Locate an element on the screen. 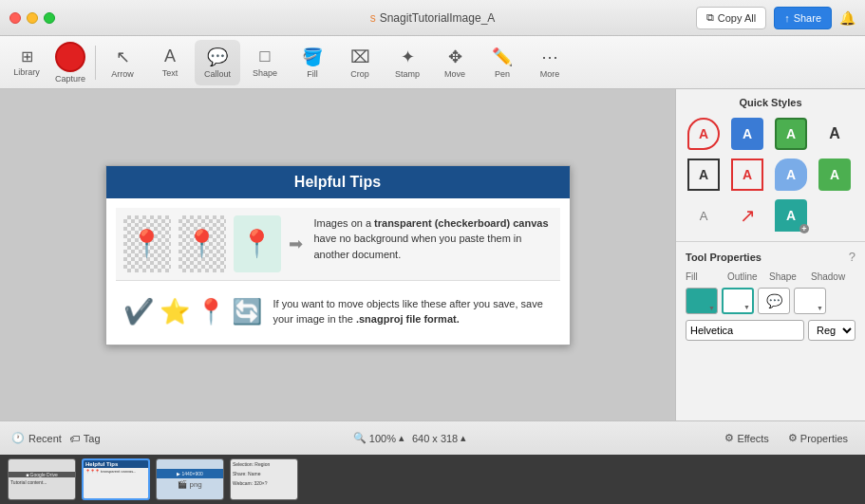 This screenshot has width=865, height=504. style-arrow-red: ↗ is located at coordinates (747, 215).